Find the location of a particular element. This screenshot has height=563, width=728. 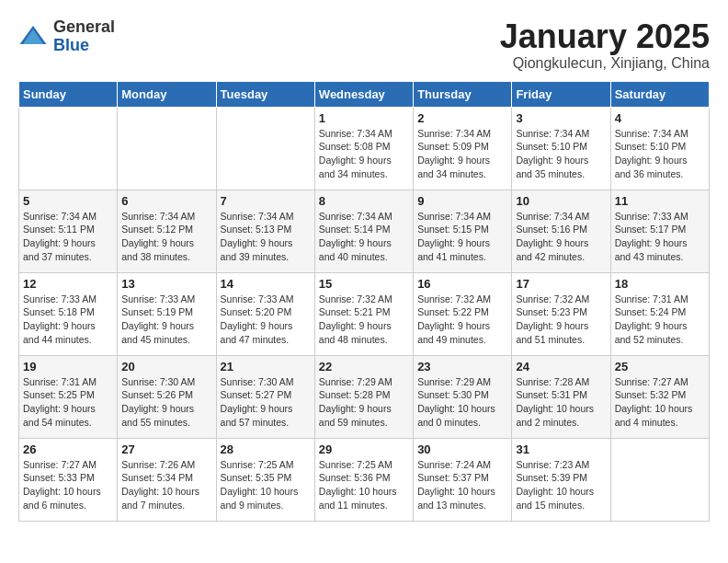

calendar-cell: 2Sunrise: 7:34 AMSunset: 5:09 PMDaylight… is located at coordinates (463, 148).